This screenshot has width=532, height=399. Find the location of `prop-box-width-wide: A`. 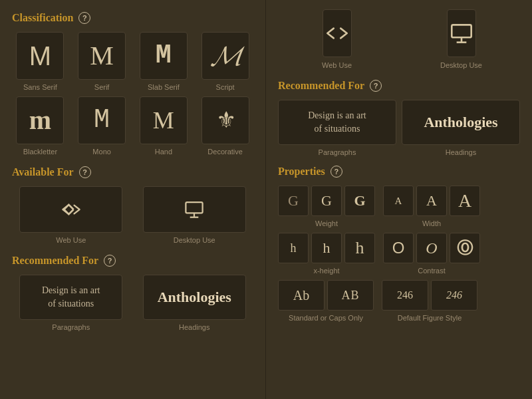

prop-box-width-wide: A is located at coordinates (465, 201).